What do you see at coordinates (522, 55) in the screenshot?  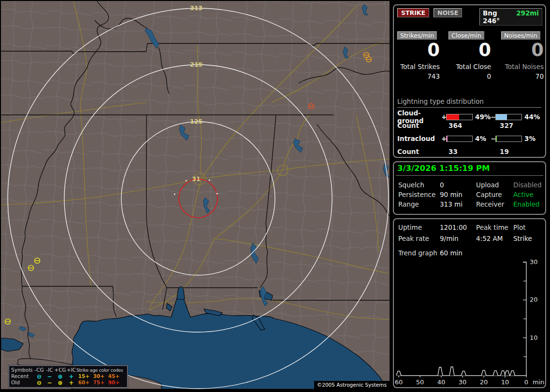 I see `noises-counter-column: Noises/min 0 Total Noises 70` at bounding box center [522, 55].